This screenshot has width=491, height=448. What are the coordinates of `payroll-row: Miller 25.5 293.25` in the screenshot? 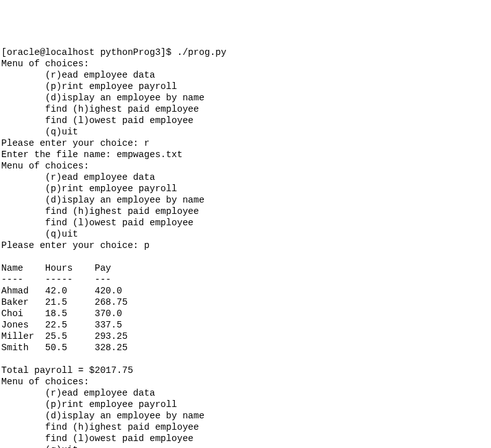 It's located at (64, 336).